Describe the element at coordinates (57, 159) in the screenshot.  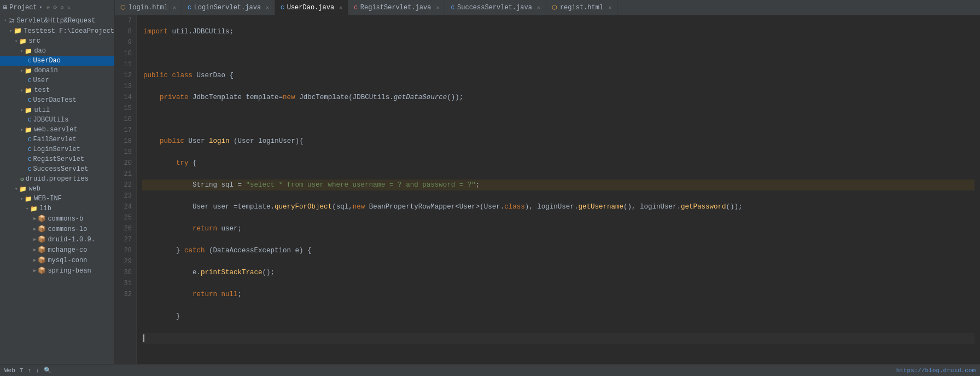
I see `sidebar-item-registservlet: C RegistServlet` at that location.